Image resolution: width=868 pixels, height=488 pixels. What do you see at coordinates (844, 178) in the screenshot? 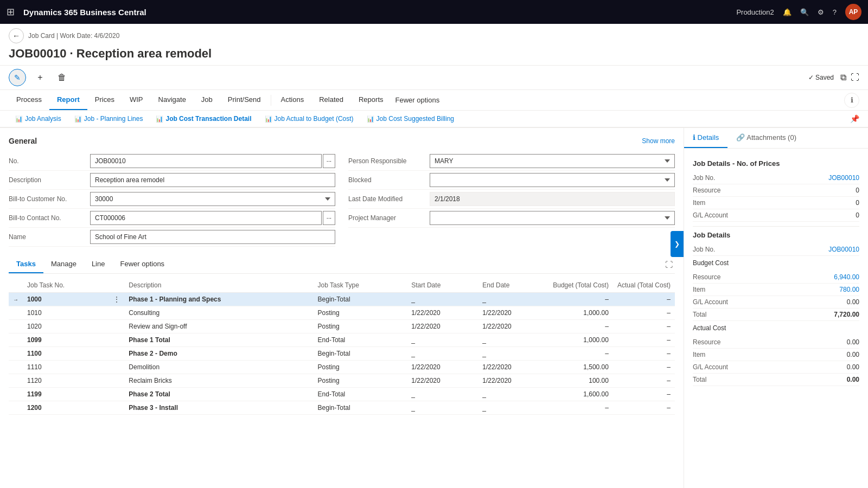
I see `detail-job-no-prices-value: JOB00010` at bounding box center [844, 178].